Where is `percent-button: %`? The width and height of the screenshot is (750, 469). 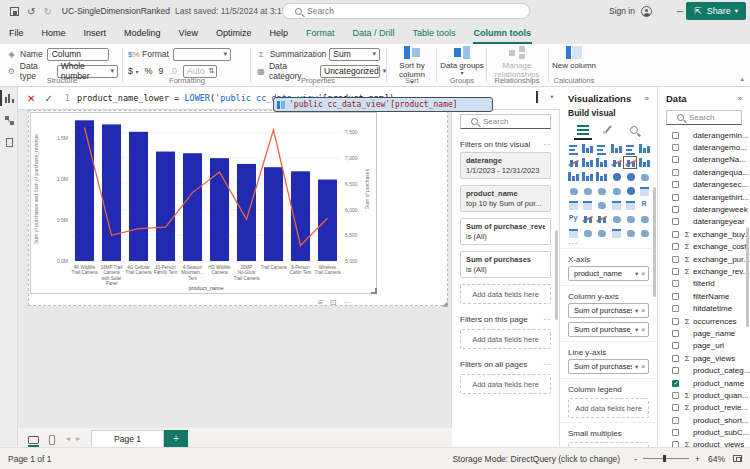 percent-button: % is located at coordinates (149, 71).